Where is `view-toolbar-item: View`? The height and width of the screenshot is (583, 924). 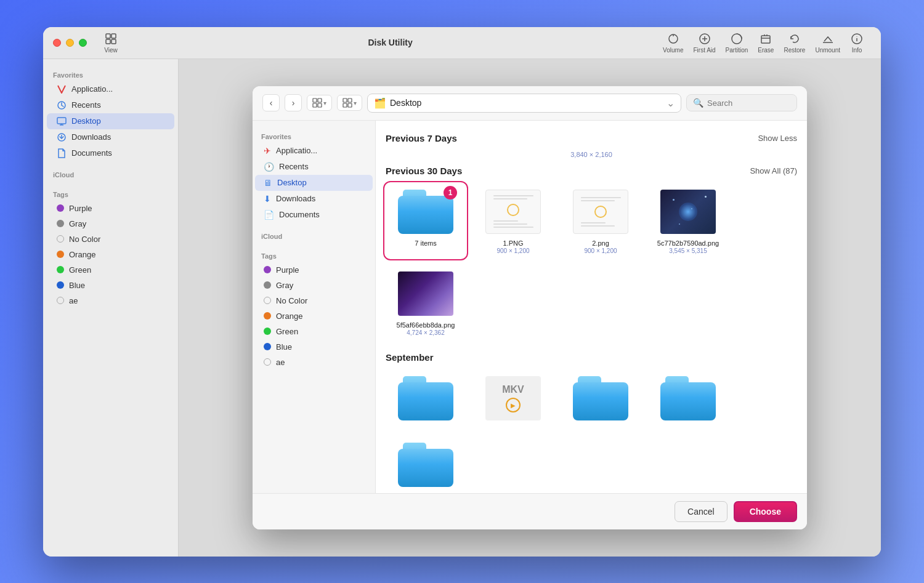 view-toolbar-item: View is located at coordinates (111, 43).